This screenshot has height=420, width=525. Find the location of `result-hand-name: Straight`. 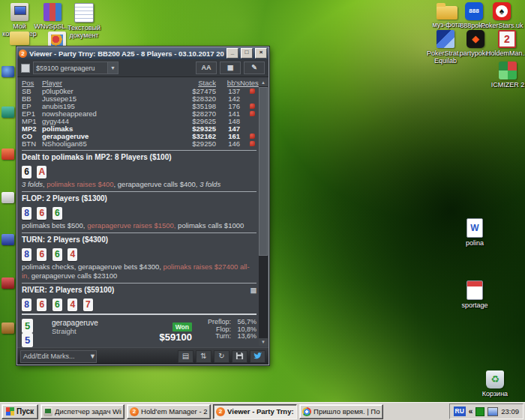

result-hand-name: Straight is located at coordinates (99, 332).